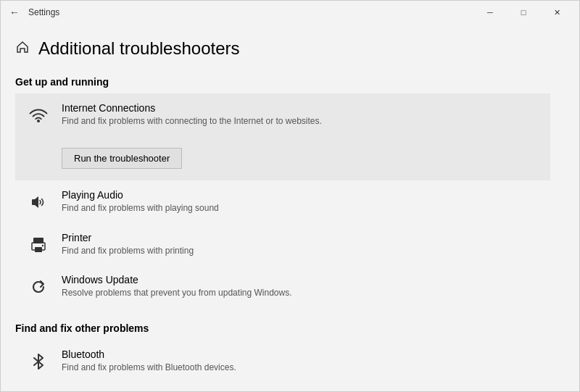 Image resolution: width=580 pixels, height=392 pixels. What do you see at coordinates (300, 108) in the screenshot?
I see `item-internet-name: Internet Connections` at bounding box center [300, 108].